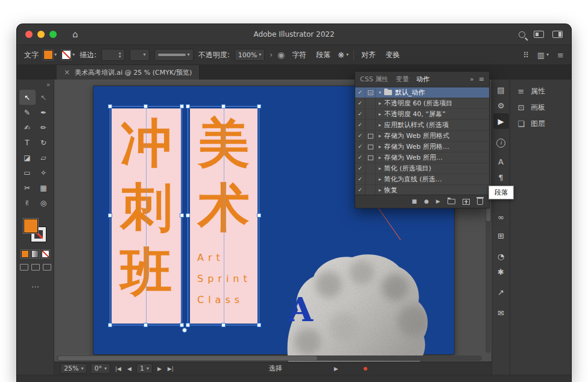 This screenshot has height=382, width=588. I want to click on paragraph-icon: ¶, so click(501, 177).